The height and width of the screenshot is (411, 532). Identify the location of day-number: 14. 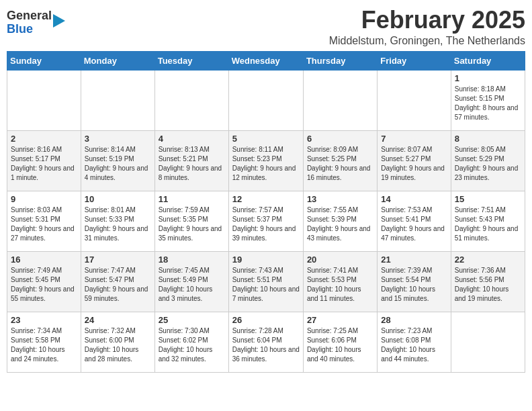
(414, 199).